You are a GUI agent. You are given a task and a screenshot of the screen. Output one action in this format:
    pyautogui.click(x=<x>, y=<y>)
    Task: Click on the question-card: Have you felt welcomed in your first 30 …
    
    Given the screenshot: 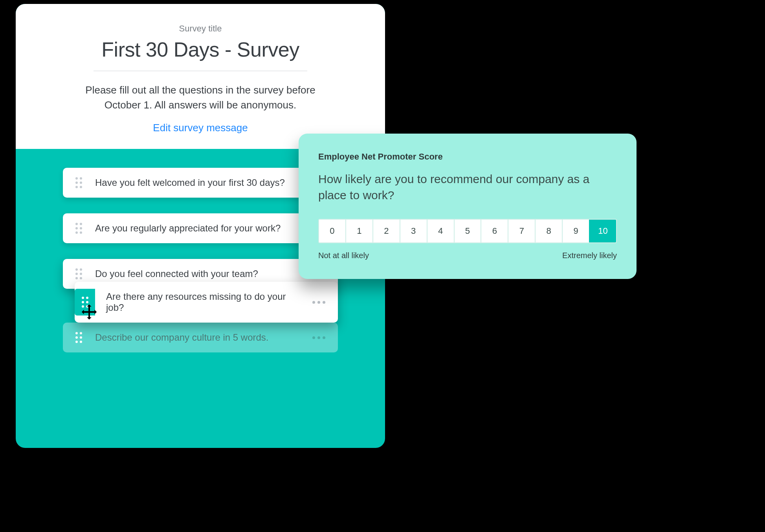 What is the action you would take?
    pyautogui.click(x=200, y=183)
    